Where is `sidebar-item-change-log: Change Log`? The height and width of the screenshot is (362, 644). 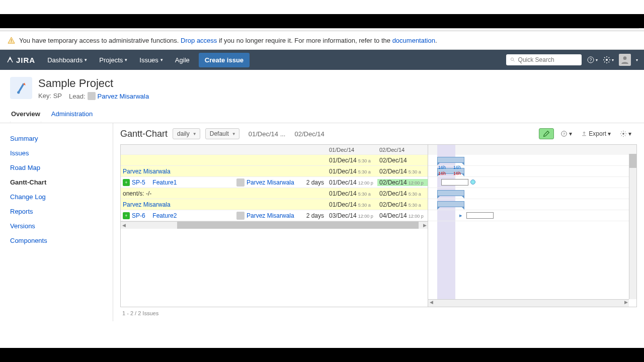 sidebar-item-change-log: Change Log is located at coordinates (56, 197).